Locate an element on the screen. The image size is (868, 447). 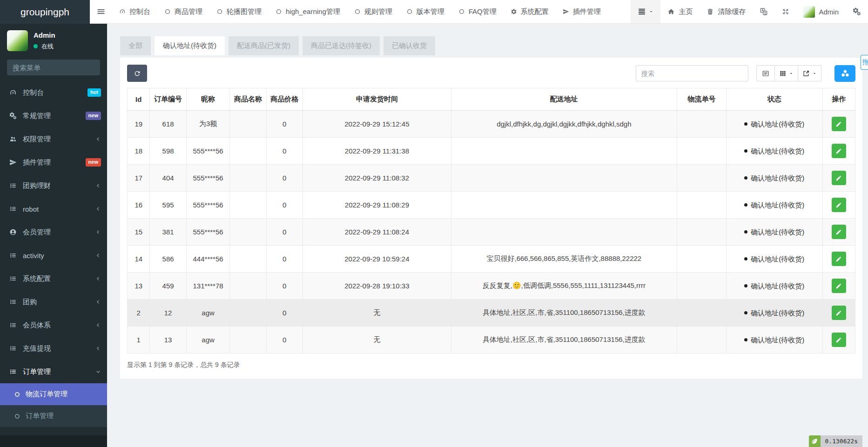
cell-operation is located at coordinates (839, 232).